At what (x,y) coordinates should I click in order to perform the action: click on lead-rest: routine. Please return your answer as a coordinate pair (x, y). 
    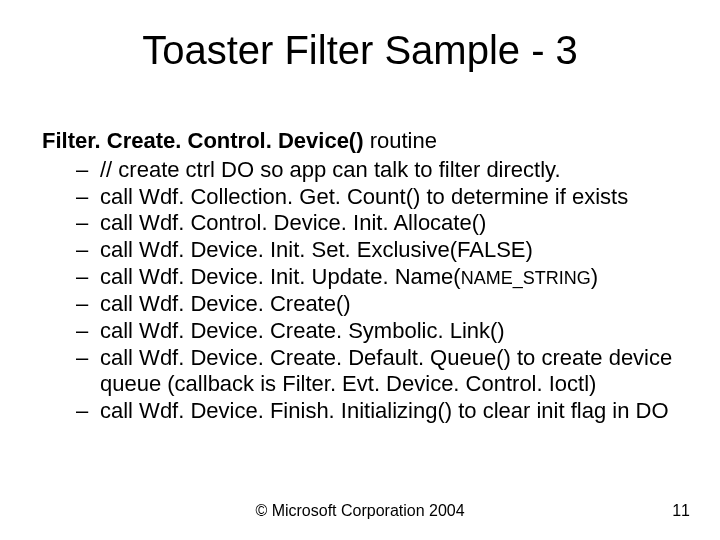
    Looking at the image, I should click on (400, 140).